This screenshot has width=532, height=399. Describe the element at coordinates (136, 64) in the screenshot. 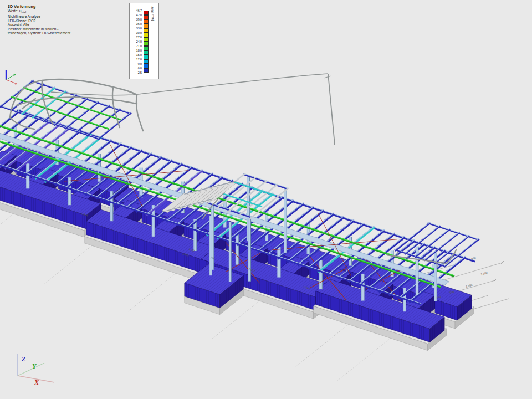

I see `legend-value-label: 9.0` at that location.